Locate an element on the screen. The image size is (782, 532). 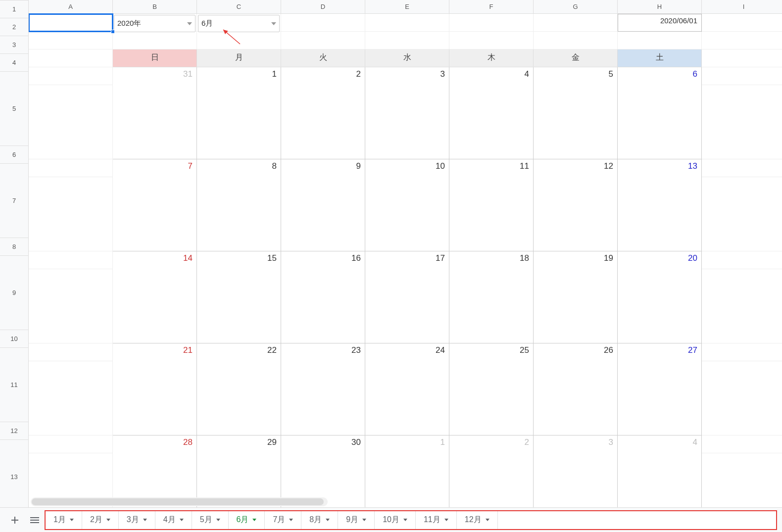
row-header-10: 10 is located at coordinates (14, 339).